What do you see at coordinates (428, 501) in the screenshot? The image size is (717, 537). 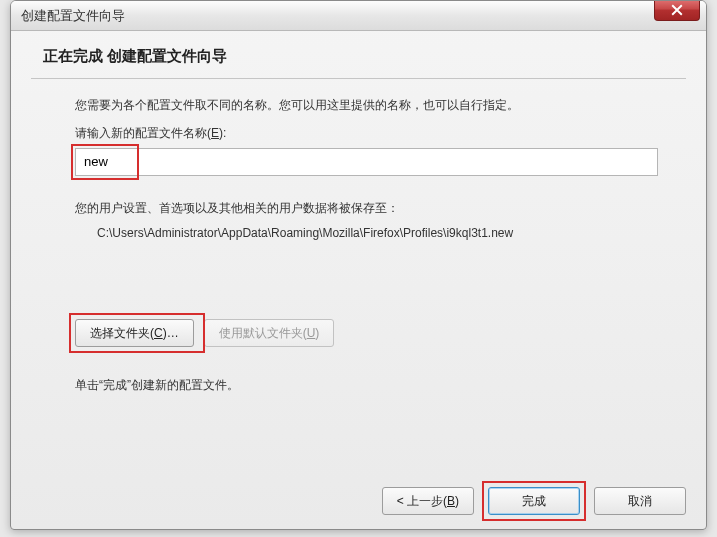 I see `back-button: < 上一步(B)` at bounding box center [428, 501].